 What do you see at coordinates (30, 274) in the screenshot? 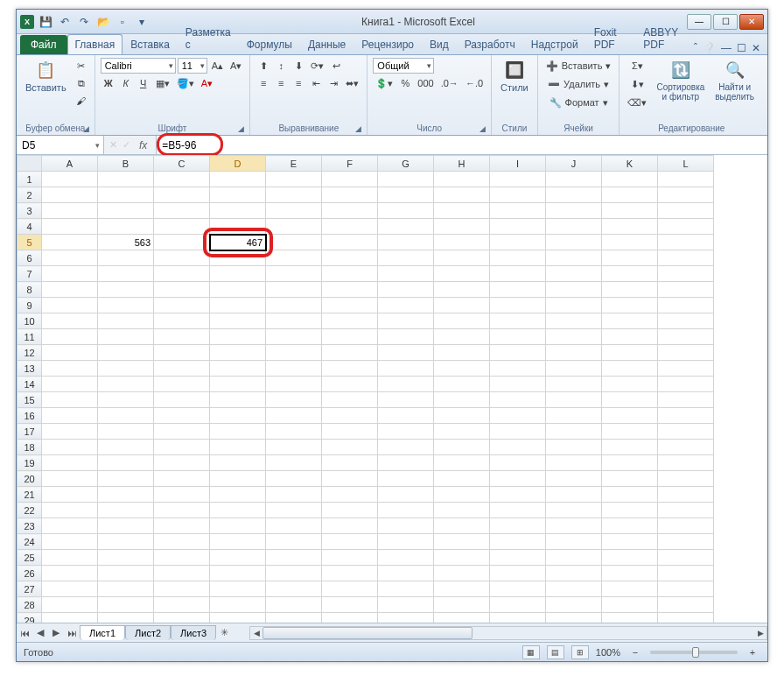
I see `row-header: 7` at bounding box center [30, 274].